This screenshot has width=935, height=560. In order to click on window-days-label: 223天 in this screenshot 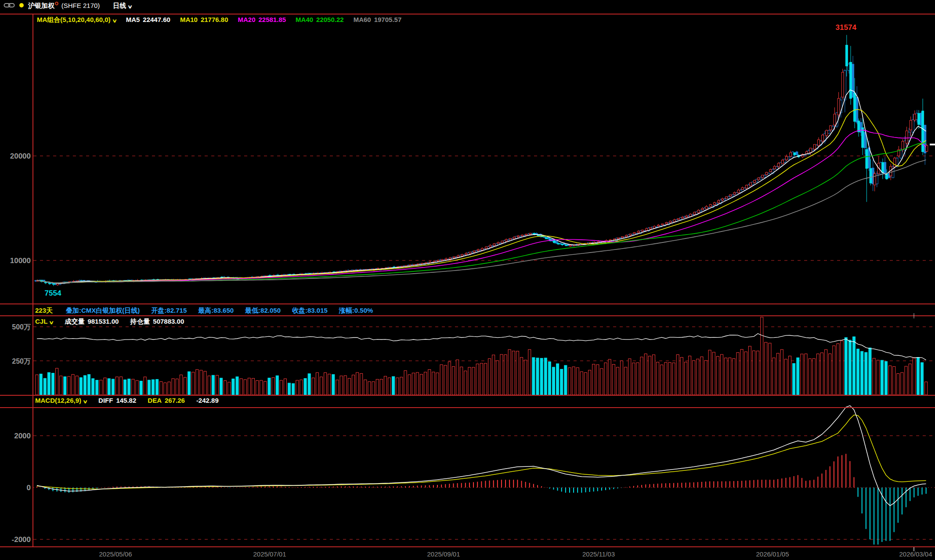, I will do `click(44, 310)`.